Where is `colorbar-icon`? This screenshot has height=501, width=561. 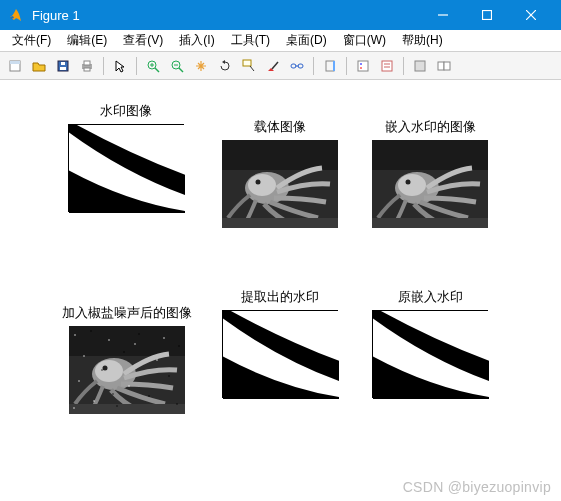
colorbar-icon is located at coordinates (330, 66).